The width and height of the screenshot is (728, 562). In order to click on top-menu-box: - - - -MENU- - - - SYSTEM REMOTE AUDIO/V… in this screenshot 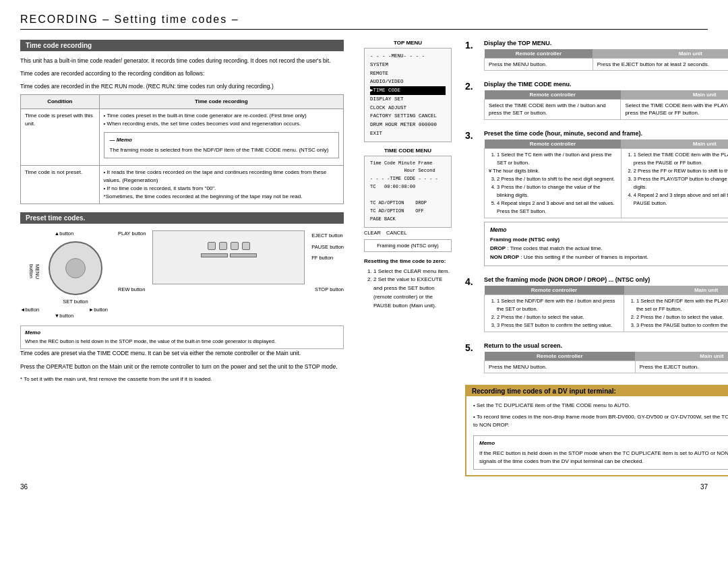, I will do `click(408, 95)`.